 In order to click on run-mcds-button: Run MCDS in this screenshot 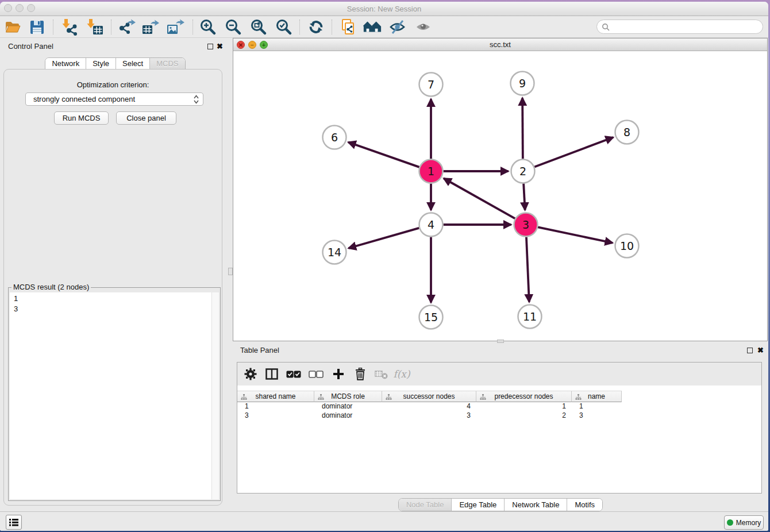, I will do `click(82, 118)`.